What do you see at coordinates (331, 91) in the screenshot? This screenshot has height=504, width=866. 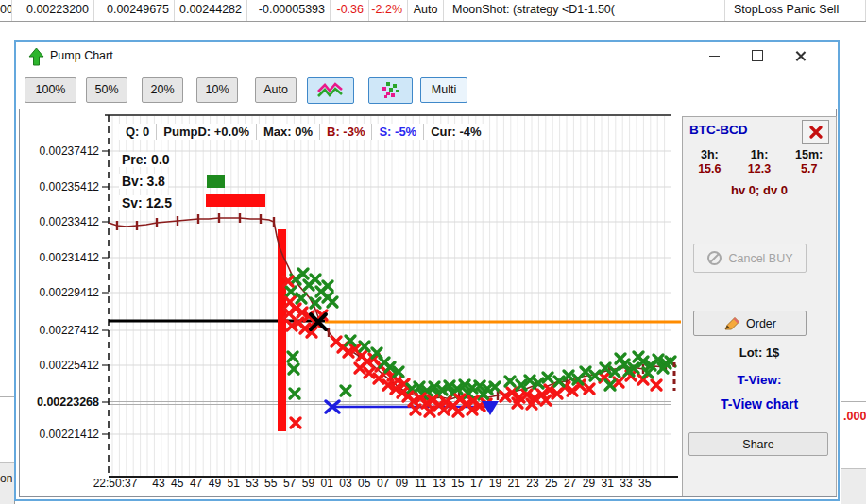 I see `line-chart-icon` at bounding box center [331, 91].